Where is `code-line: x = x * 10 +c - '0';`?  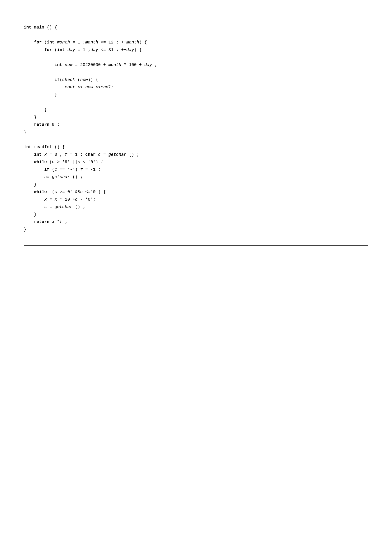
code-line: x = x * 10 +c - '0'; is located at coordinates (196, 200).